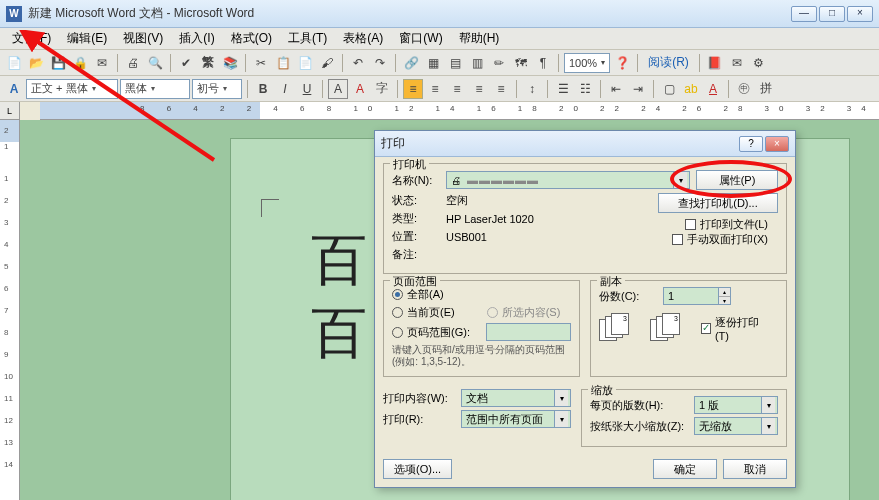  I want to click on zoom-group: 缩放 每页的版数(H): 1 版▾ 按纸张大小缩放(Z): 无缩放▾, so click(684, 418).